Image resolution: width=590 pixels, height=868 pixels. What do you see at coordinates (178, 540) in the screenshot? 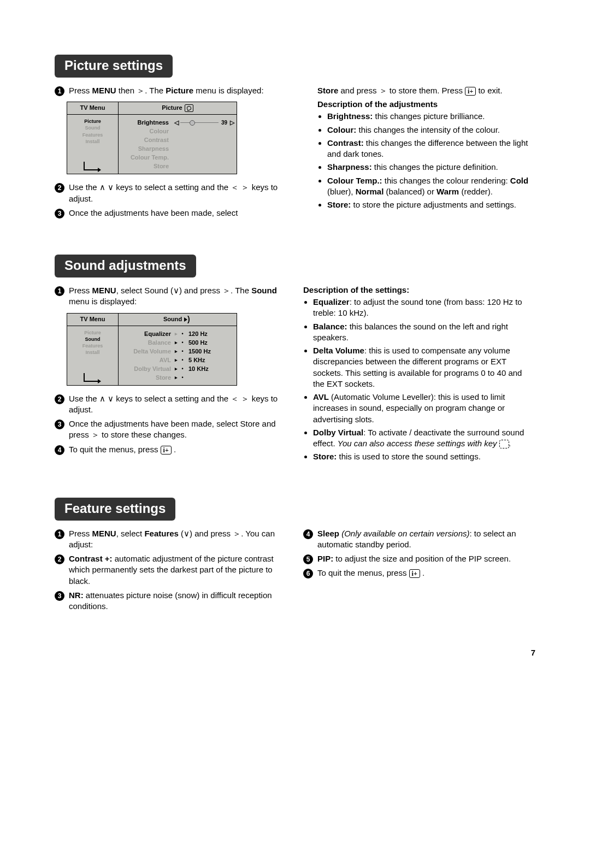
I see `feature-step-1: Press MENU, select Features (∨) and pres…` at bounding box center [178, 540].